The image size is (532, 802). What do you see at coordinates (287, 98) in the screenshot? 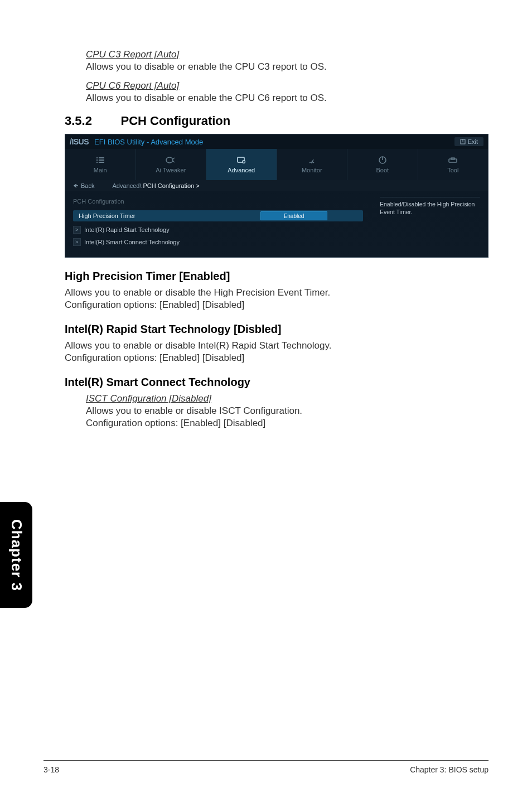
I see `cpu-c6-desc: Allows you to disable or enable the CPU …` at bounding box center [287, 98].